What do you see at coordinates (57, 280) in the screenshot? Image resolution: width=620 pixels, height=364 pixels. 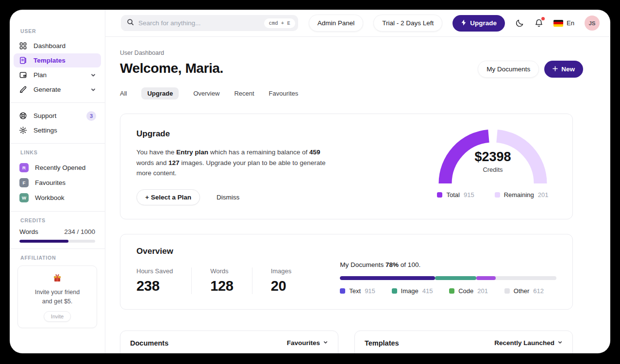 I see `gift-icon` at bounding box center [57, 280].